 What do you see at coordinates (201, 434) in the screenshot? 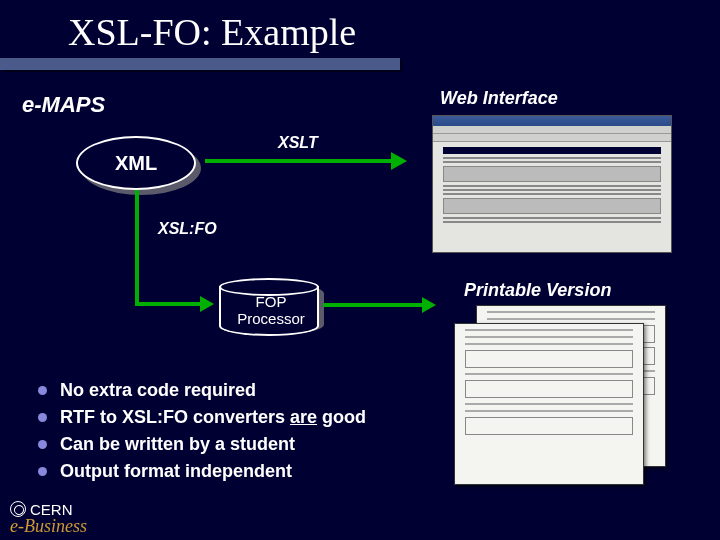
I see `bullet-list: No extra code required RTF to XSL:FO con…` at bounding box center [201, 434].